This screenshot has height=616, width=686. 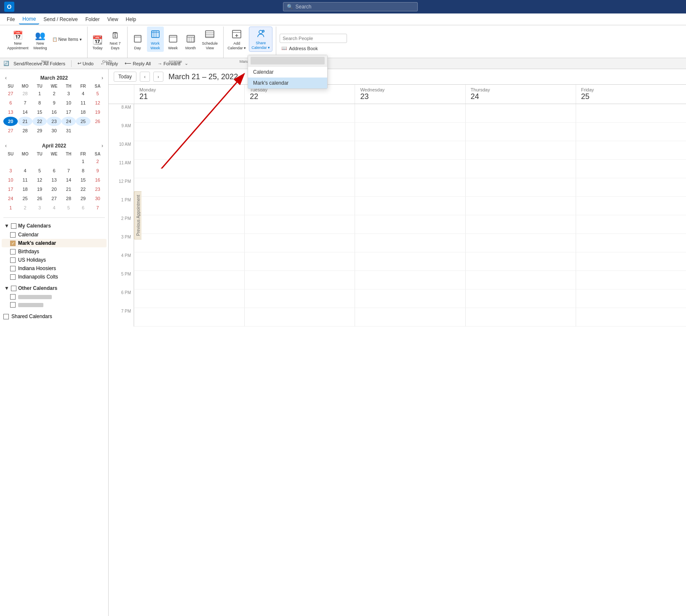 What do you see at coordinates (98, 198) in the screenshot?
I see `april-day-cell: 30` at bounding box center [98, 198].